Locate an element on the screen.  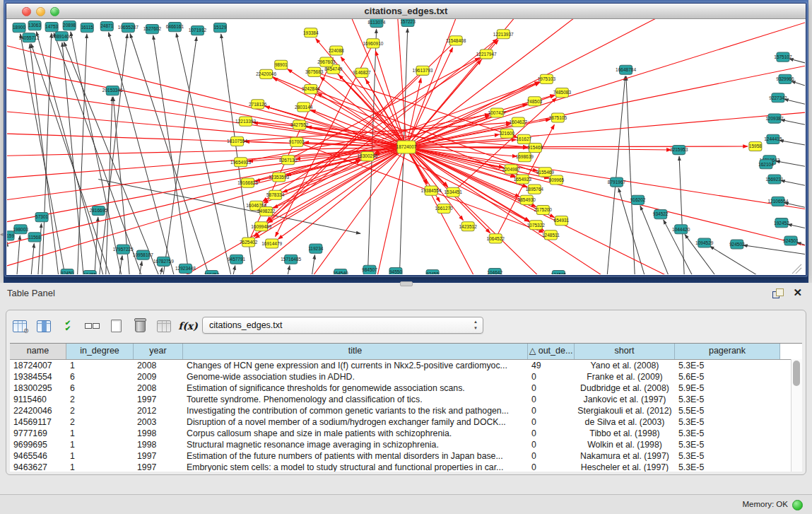
graph-node-label: 19613793 is located at coordinates (423, 71).